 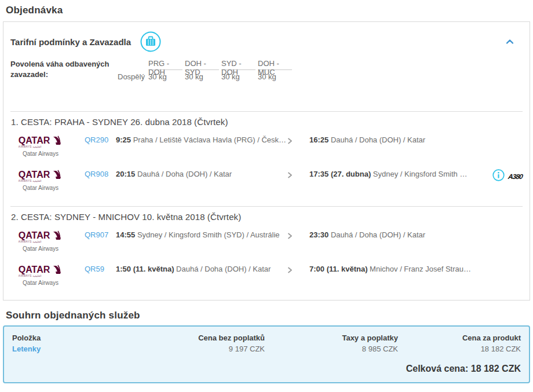 What do you see at coordinates (416, 139) in the screenshot?
I see `arrival-info: 16:25 Dauhá / Doha (DOH) / Katar` at bounding box center [416, 139].